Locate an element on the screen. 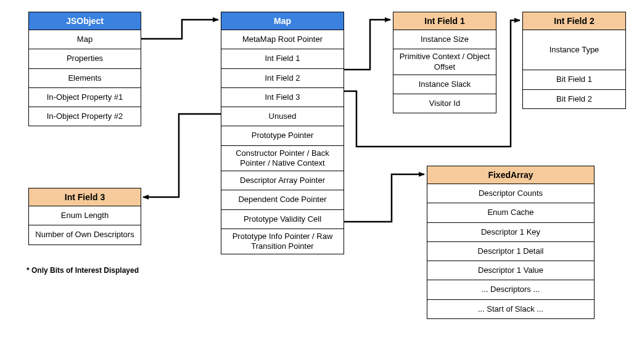 The image size is (642, 364). table-row: Map is located at coordinates (85, 39).